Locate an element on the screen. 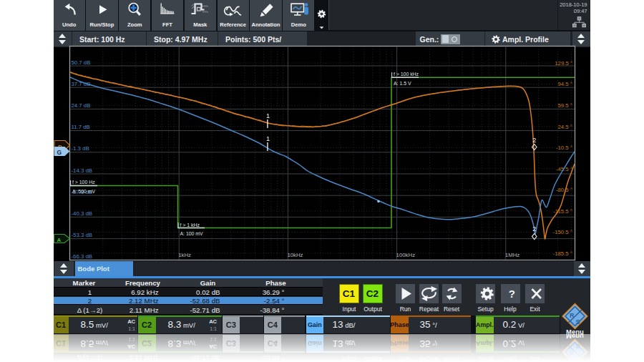  svg-text: 50.7 dB is located at coordinates (80, 63).